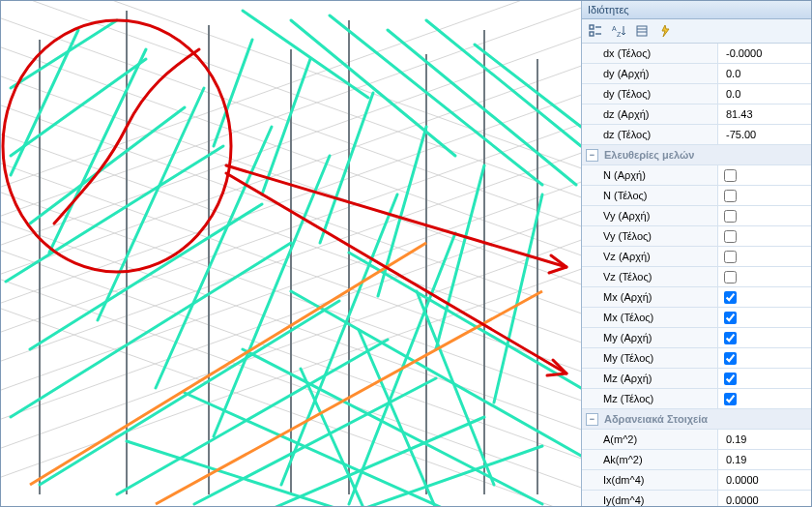 The image size is (812, 507). Describe the element at coordinates (619, 31) in the screenshot. I see `alphabetical-button: AZ` at that location.